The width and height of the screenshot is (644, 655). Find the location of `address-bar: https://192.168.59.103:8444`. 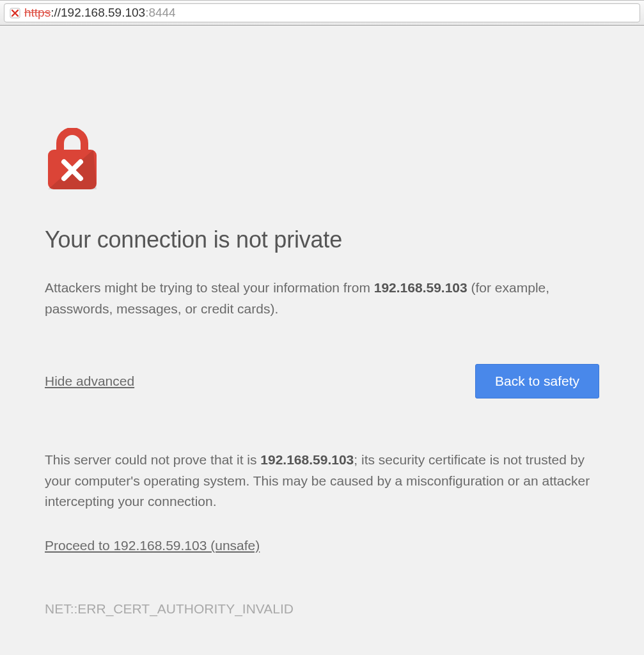

address-bar: https://192.168.59.103:8444 is located at coordinates (322, 13).